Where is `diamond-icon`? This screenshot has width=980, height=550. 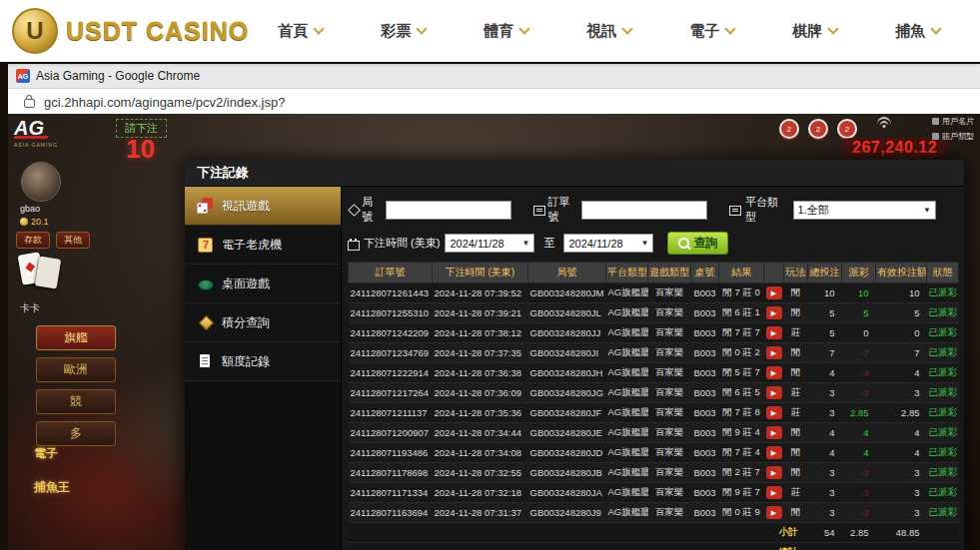
diamond-icon is located at coordinates (206, 322).